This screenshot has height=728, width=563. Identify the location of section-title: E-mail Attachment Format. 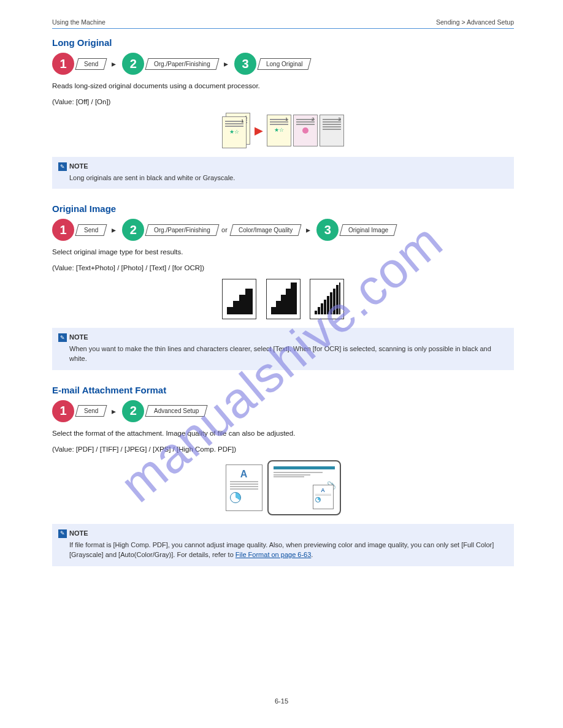
(283, 390).